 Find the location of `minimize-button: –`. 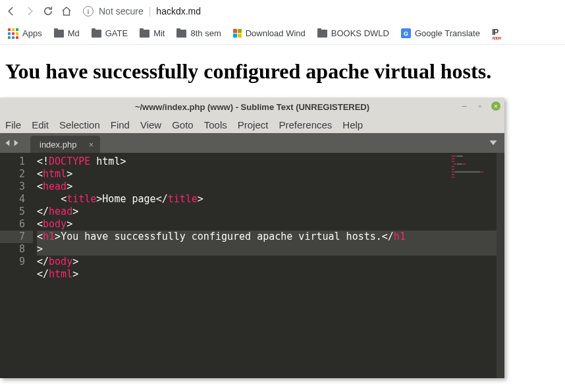

minimize-button: – is located at coordinates (464, 106).